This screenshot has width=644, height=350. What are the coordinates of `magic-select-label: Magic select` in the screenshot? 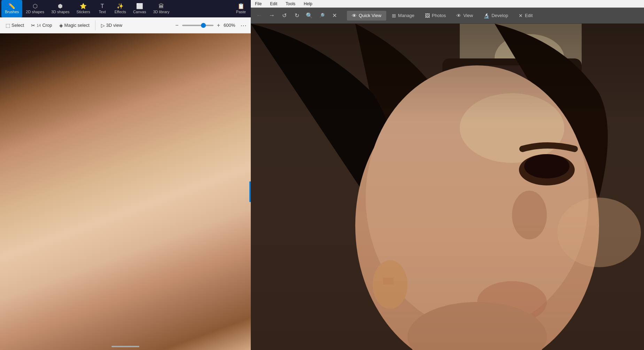 It's located at (77, 25).